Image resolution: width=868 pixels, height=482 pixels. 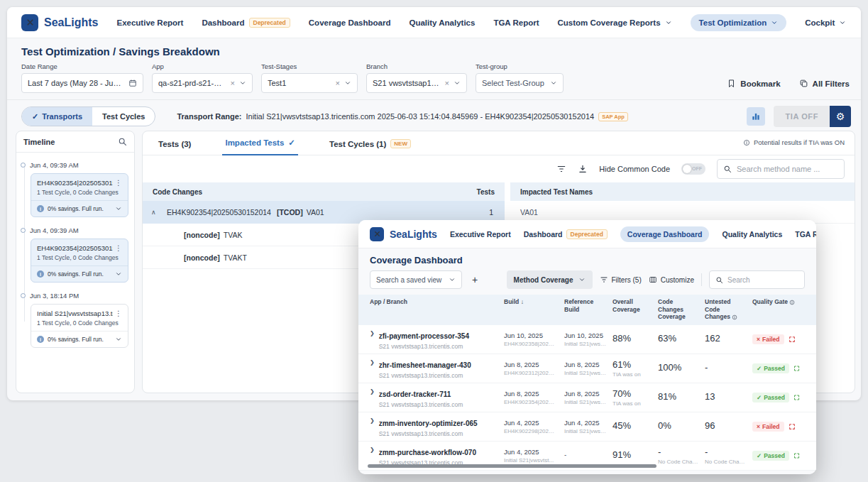 What do you see at coordinates (309, 83) in the screenshot?
I see `test-stages-field: Test1 ×` at bounding box center [309, 83].